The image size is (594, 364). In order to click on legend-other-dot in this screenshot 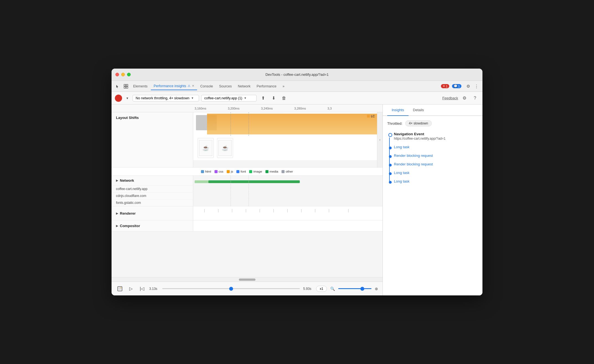, I will do `click(283, 171)`.